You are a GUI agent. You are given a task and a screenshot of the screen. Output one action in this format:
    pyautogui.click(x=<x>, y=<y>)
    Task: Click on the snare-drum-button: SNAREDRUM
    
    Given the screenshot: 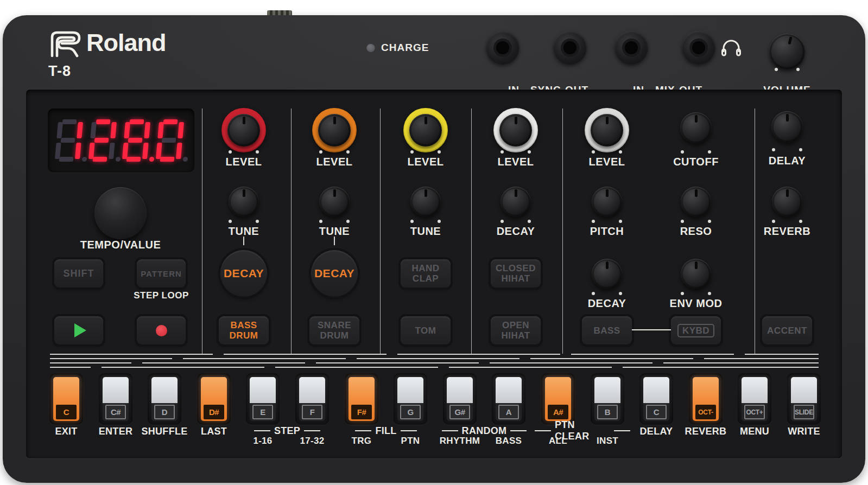 What is the action you would take?
    pyautogui.click(x=334, y=330)
    